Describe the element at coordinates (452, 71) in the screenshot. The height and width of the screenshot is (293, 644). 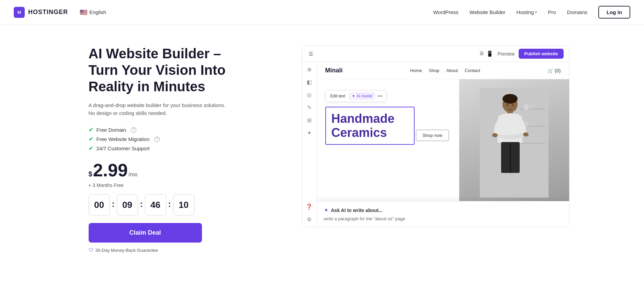
I see `site-nav-about: About` at that location.